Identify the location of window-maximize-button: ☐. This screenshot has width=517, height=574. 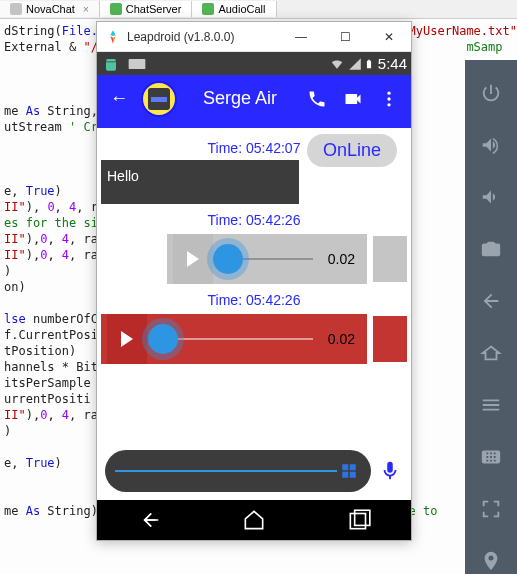
(345, 36).